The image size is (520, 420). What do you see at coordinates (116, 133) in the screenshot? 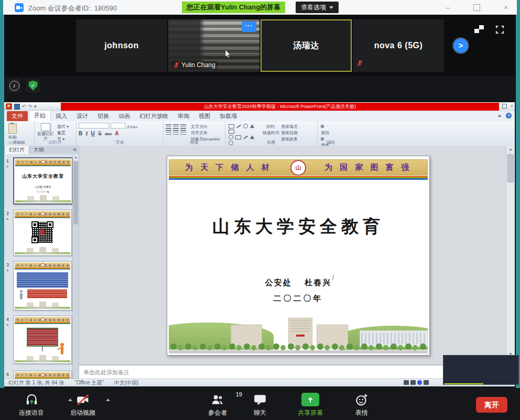
I see `font-color-button: A` at bounding box center [116, 133].